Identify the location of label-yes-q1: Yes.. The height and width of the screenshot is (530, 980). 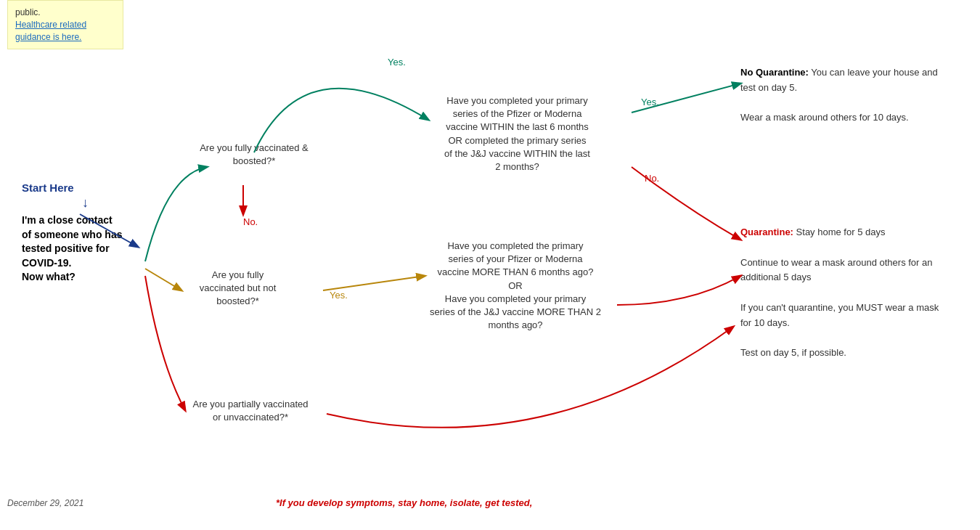
(396, 62).